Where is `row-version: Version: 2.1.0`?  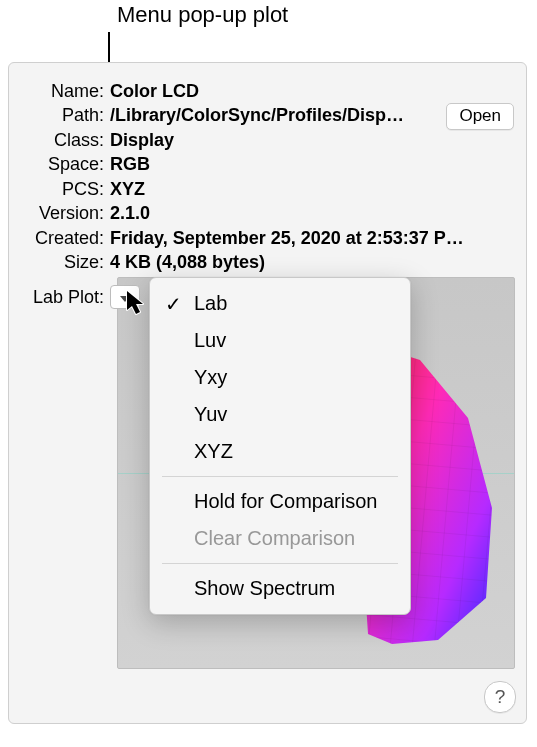
row-version: Version: 2.1.0 is located at coordinates (268, 213).